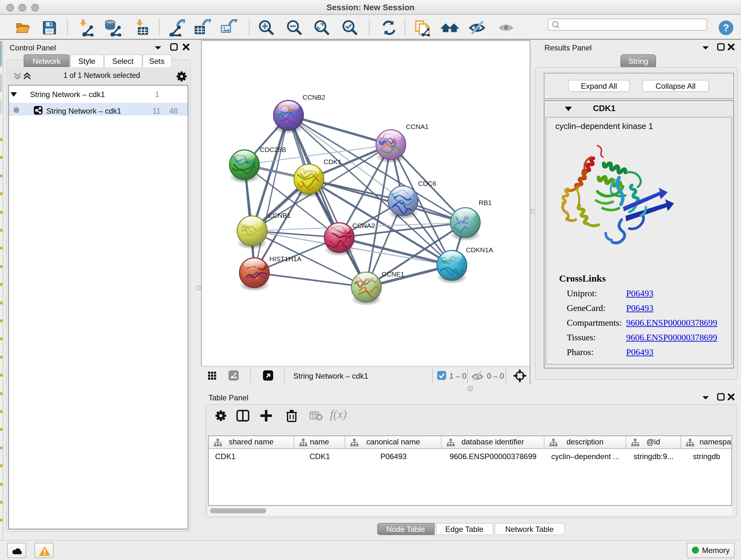  Describe the element at coordinates (417, 126) in the screenshot. I see `svg-text: CCNA1` at that location.